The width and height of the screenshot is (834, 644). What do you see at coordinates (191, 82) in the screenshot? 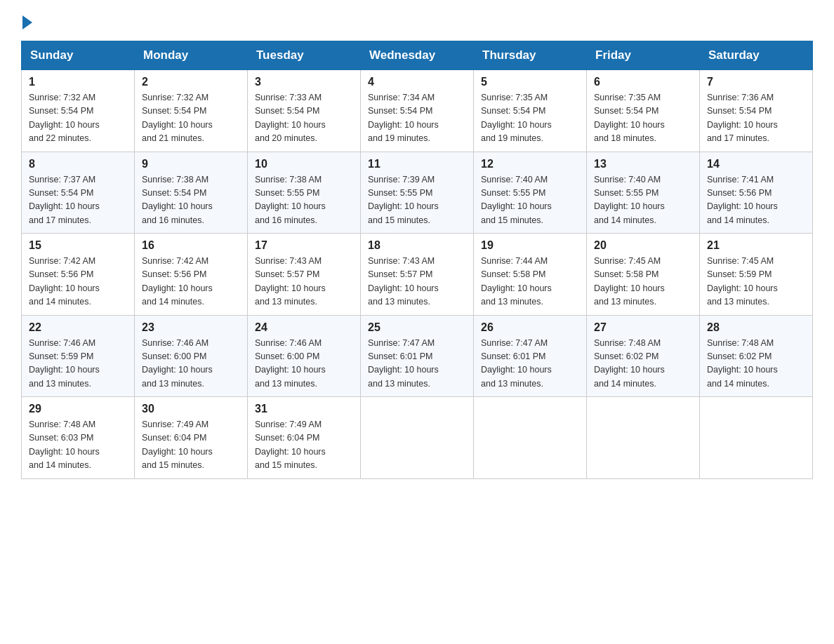
I see `day-number: 2` at bounding box center [191, 82].